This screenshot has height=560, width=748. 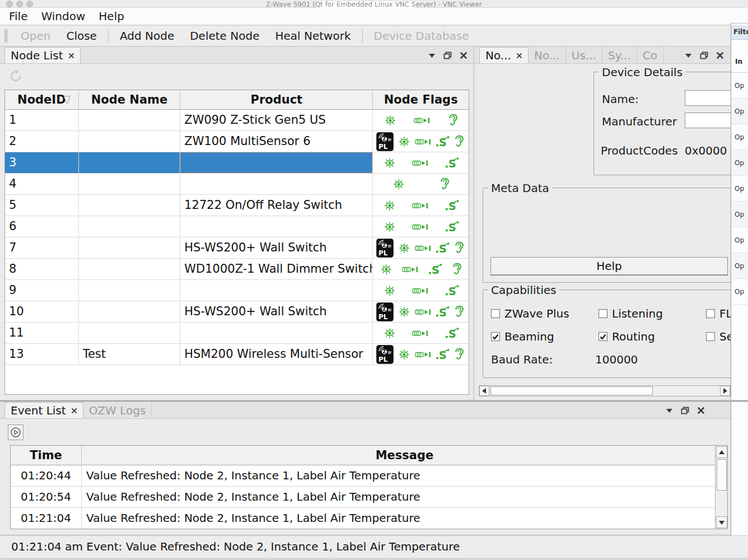 What do you see at coordinates (369, 519) in the screenshot?
I see `event-row: 01:21:04Value Refreshed: Node 2, Instanc…` at bounding box center [369, 519].